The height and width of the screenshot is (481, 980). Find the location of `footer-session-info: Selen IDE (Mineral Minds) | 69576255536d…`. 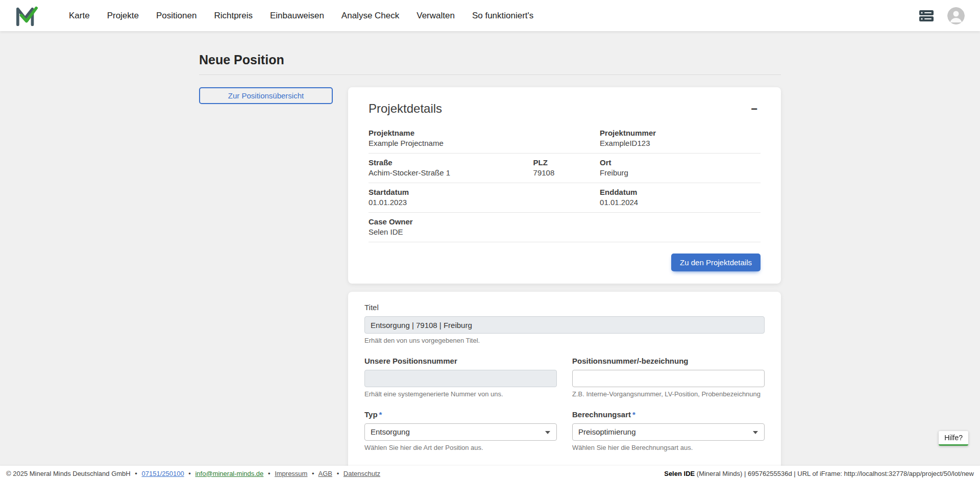

footer-session-info: Selen IDE (Mineral Minds) | 69576255536d… is located at coordinates (819, 473).